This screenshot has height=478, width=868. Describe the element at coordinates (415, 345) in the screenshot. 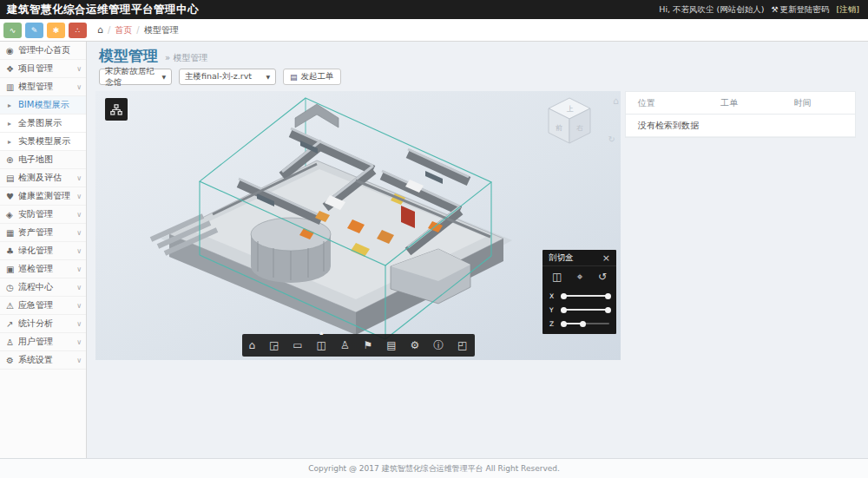

I see `viewer-settings-button: ⚙` at that location.